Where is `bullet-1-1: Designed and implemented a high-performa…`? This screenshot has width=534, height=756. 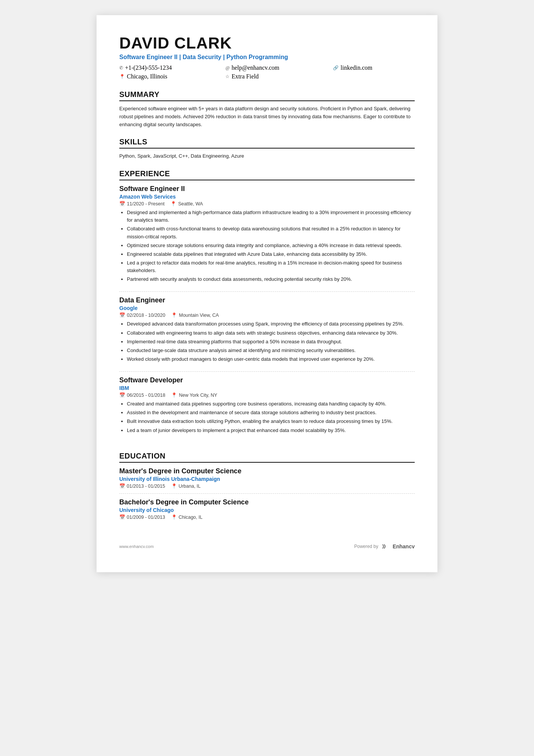
bullet-1-1: Designed and implemented a high-performa… is located at coordinates (271, 216).